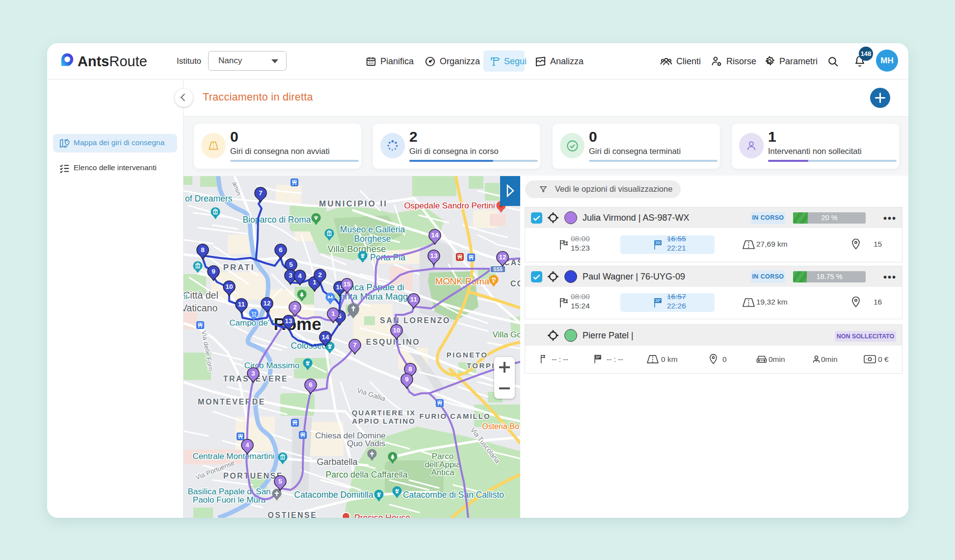  What do you see at coordinates (333, 314) in the screenshot?
I see `svg-text: 1` at bounding box center [333, 314].